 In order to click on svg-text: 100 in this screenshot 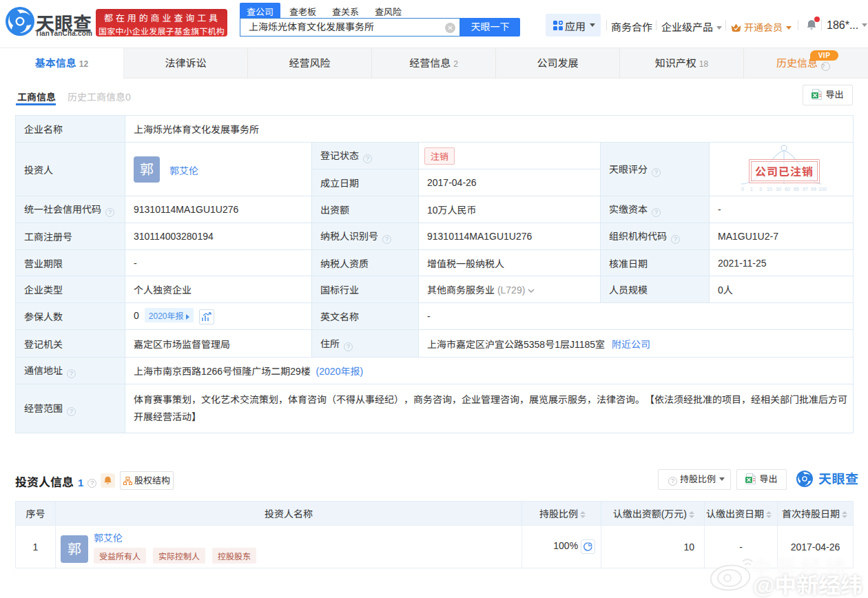, I will do `click(823, 189)`.